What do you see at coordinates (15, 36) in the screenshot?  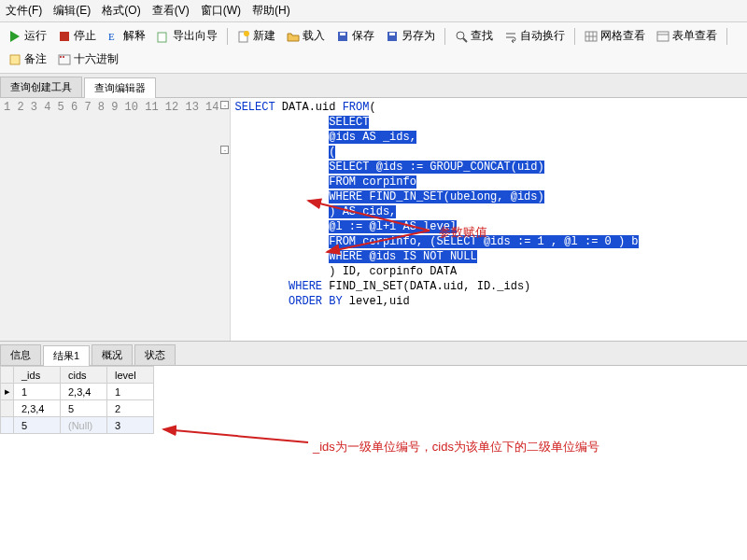 I see `play-icon` at bounding box center [15, 36].